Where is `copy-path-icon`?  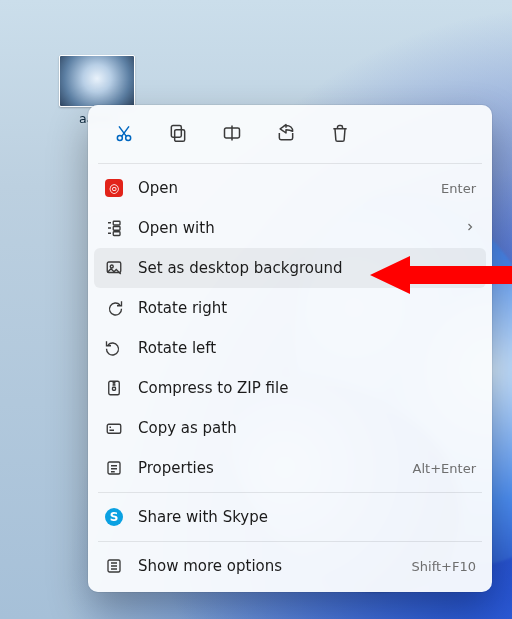
copy-path-icon is located at coordinates (114, 428).